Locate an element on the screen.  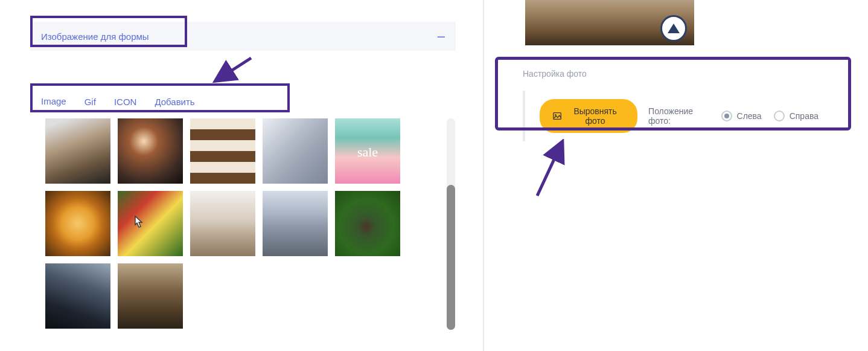
tab-icon: ICON is located at coordinates (126, 101).